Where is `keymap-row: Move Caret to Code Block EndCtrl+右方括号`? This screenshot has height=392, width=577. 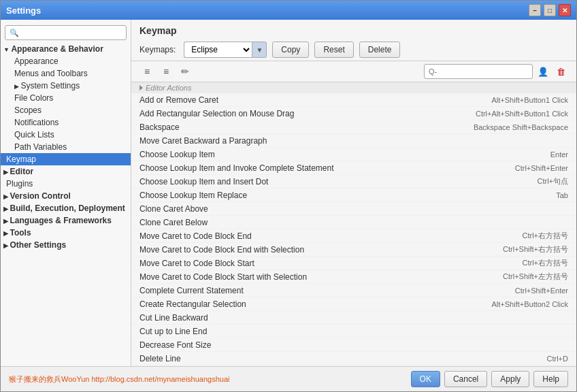 keymap-row: Move Caret to Code Block EndCtrl+右方括号 is located at coordinates (354, 236).